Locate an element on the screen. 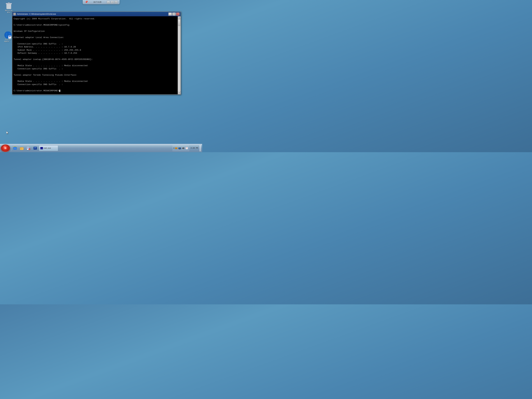 This screenshot has height=399, width=532. cmd-title-icon: C:\ is located at coordinates (14, 14).